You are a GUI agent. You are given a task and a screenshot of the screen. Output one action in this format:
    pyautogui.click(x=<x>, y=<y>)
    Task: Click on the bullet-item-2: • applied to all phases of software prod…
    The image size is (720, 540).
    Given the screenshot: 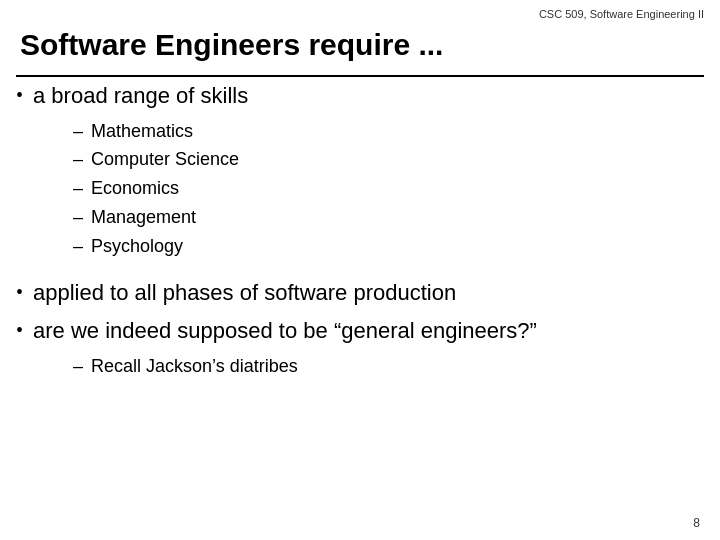 What is the action you would take?
    pyautogui.click(x=360, y=294)
    